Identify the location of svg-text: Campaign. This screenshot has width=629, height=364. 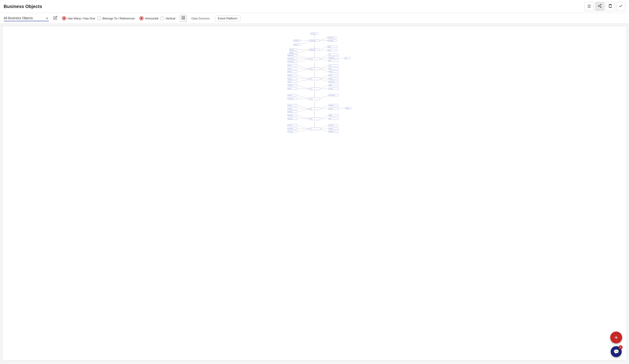
(290, 112).